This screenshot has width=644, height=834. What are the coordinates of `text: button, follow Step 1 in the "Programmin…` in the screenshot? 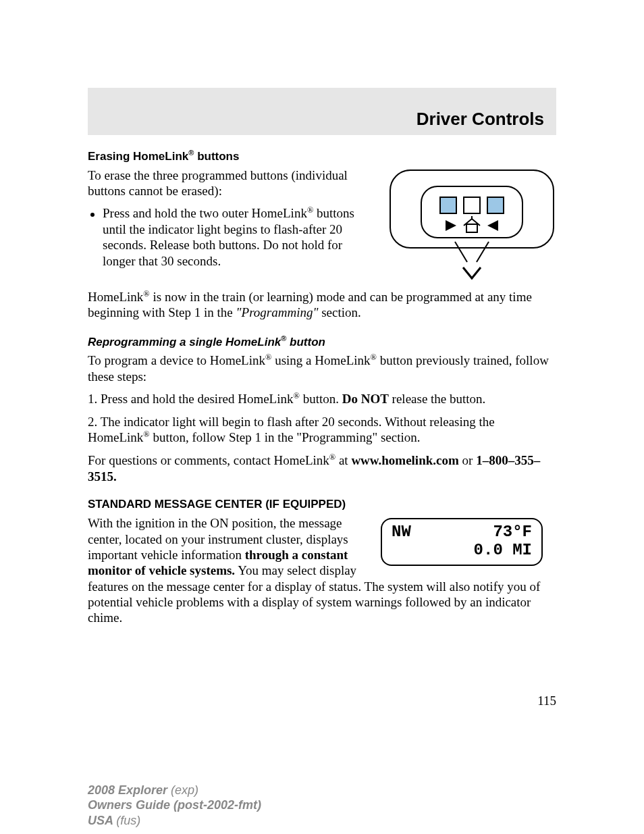 It's located at (285, 438).